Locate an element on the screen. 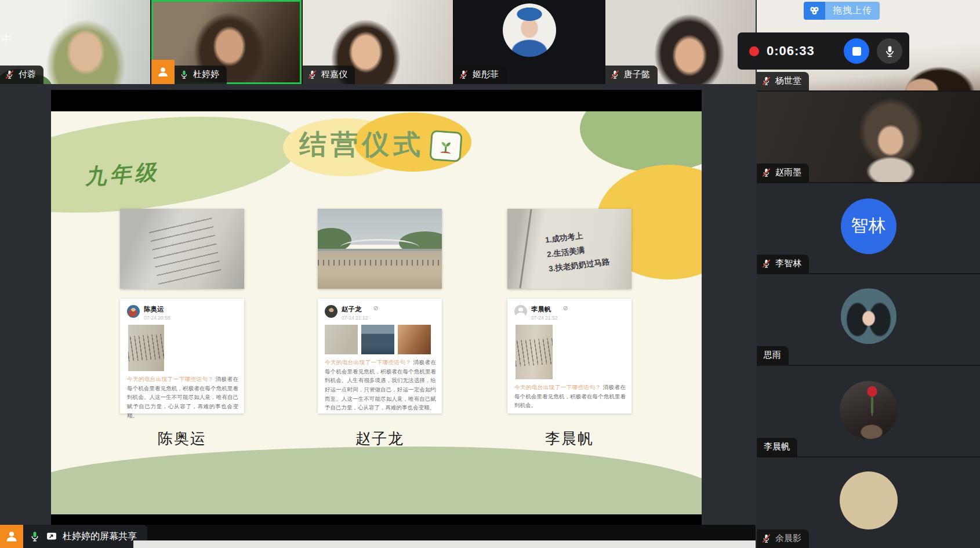  participant-label: 付蓉 is located at coordinates (22, 75).